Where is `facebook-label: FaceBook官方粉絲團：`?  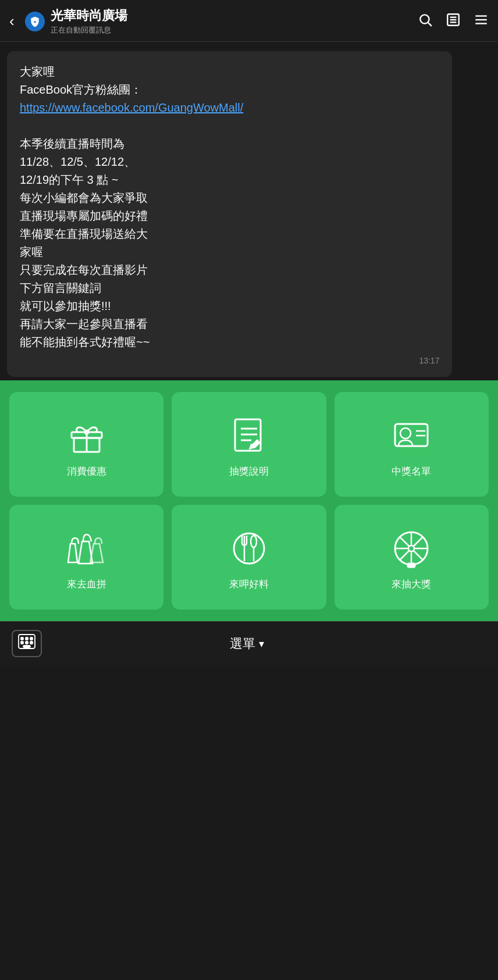 facebook-label: FaceBook官方粉絲團： is located at coordinates (81, 90).